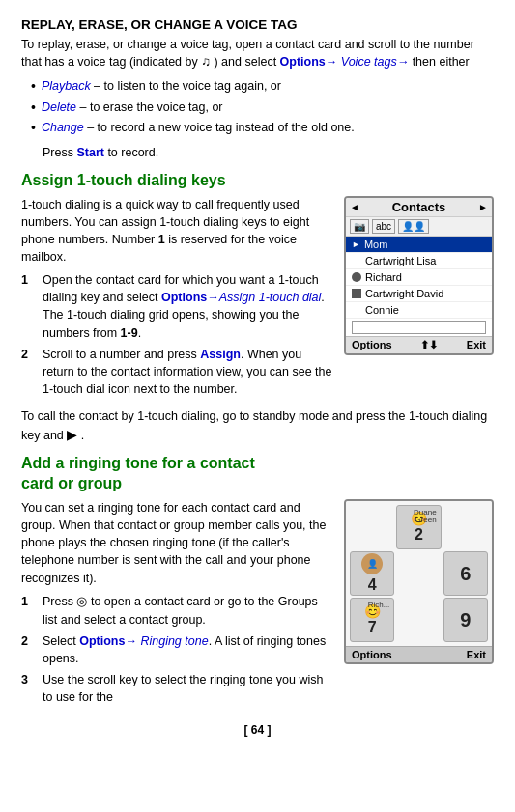 The width and height of the screenshot is (515, 812). Describe the element at coordinates (178, 688) in the screenshot. I see `section3-step3: 3 Use the scroll key to select the ringi…` at that location.